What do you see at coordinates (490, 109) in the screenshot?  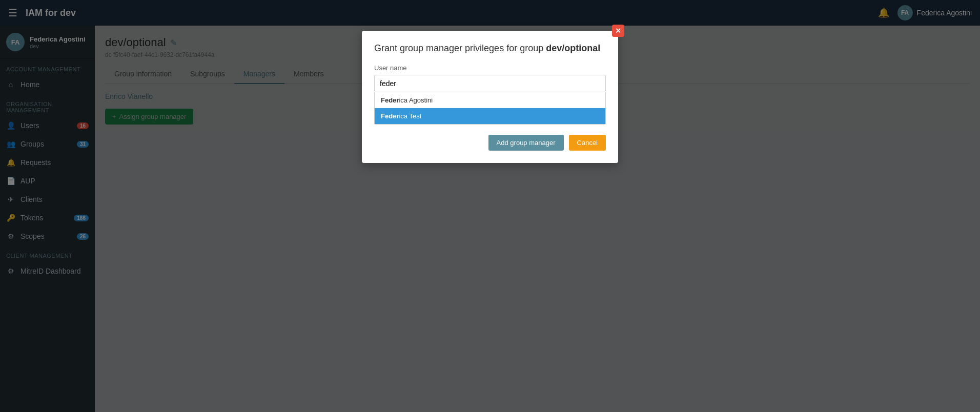 I see `autocomplete-dropdown: Federica Agostini Federica Test` at bounding box center [490, 109].